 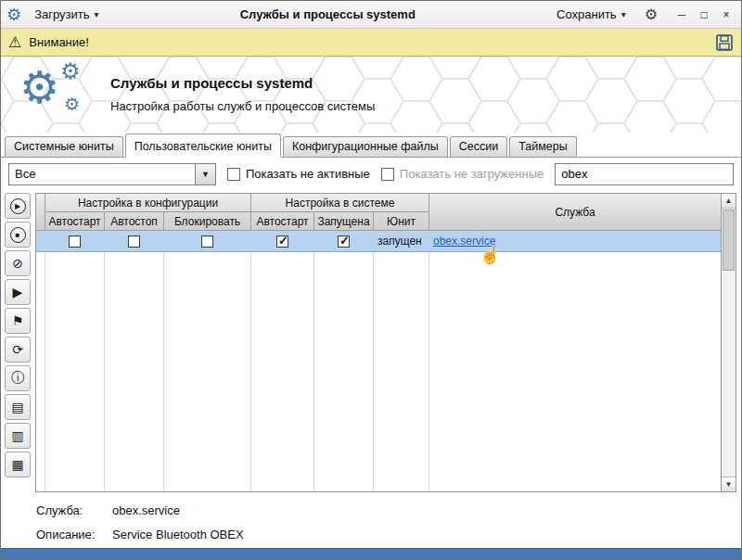 What do you see at coordinates (575, 241) in the screenshot?
I see `service-cell: obex.service` at bounding box center [575, 241].